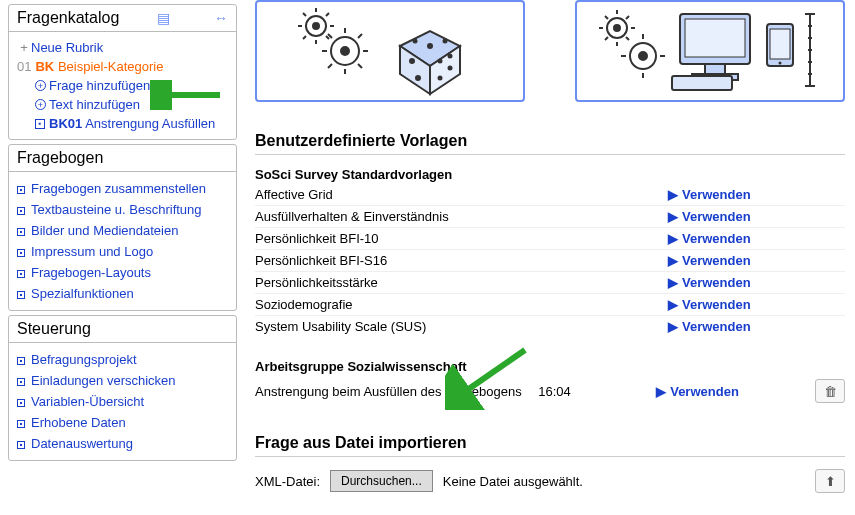 This screenshot has width=855, height=515. I want to click on sidebar-item: Fragebogen-Layouts, so click(122, 272).